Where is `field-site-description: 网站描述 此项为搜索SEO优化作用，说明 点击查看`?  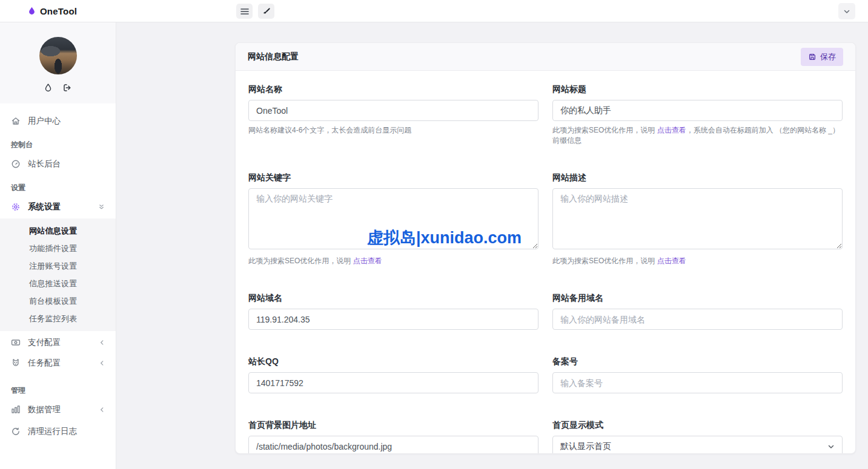
field-site-description: 网站描述 此项为搜索SEO优化作用，说明 点击查看 is located at coordinates (698, 219).